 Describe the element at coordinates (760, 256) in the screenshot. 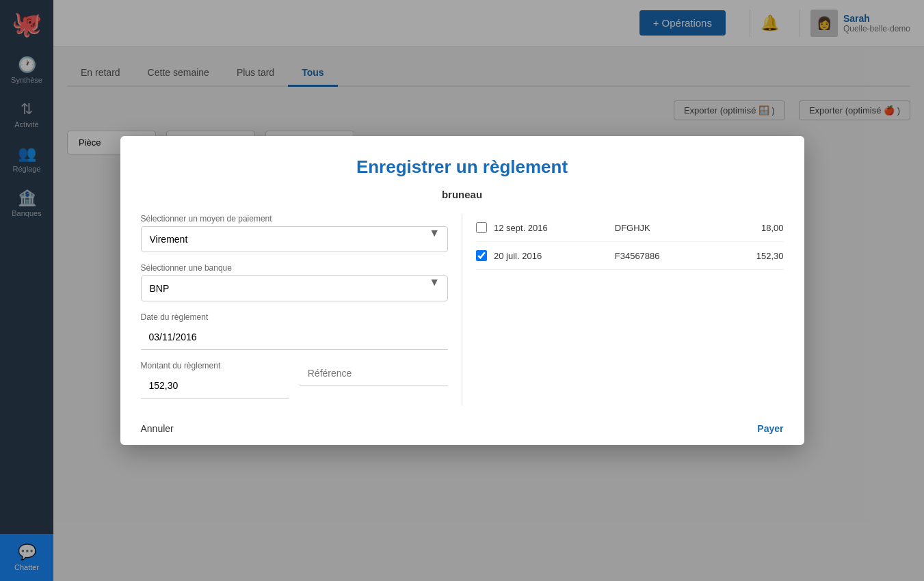

I see `invoice-amount-2: 152,30` at that location.